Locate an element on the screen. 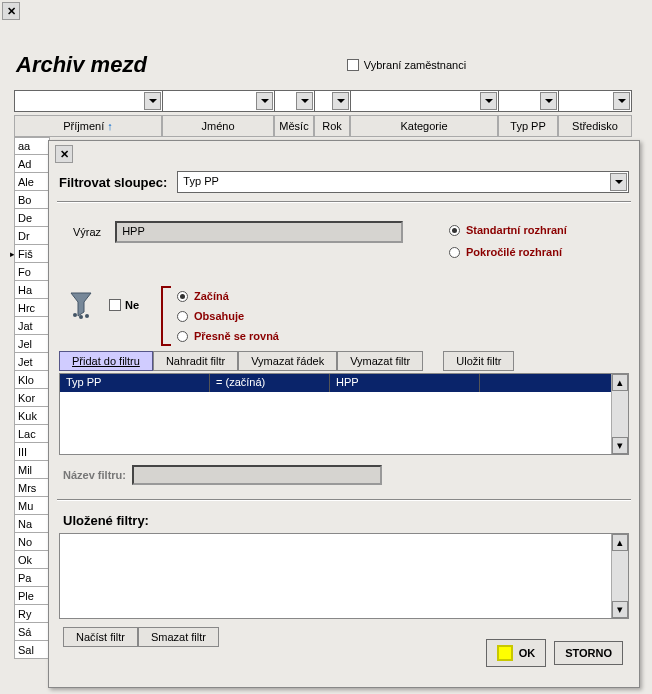 The width and height of the screenshot is (652, 694). table-row: Kuk is located at coordinates (32, 416).